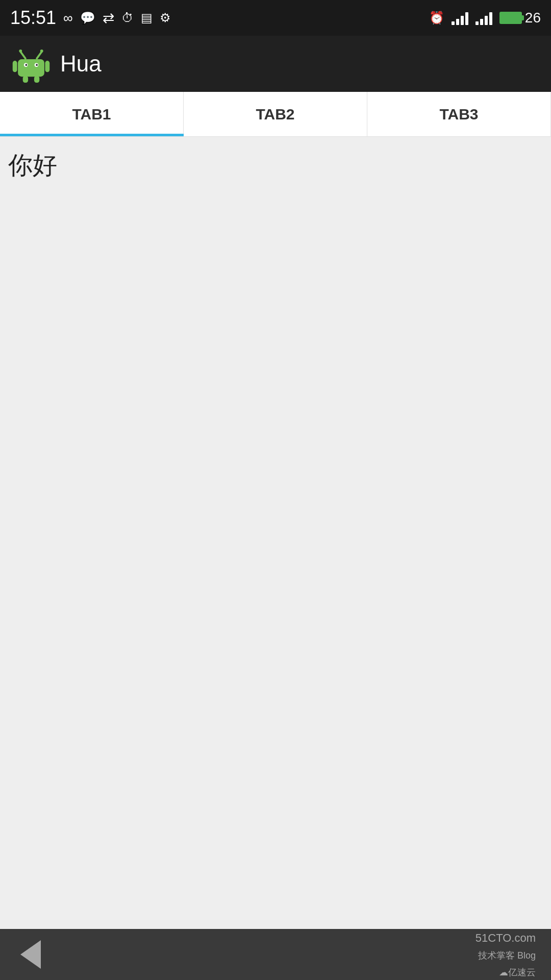  I want to click on tab-tab2: TAB2, so click(276, 114).